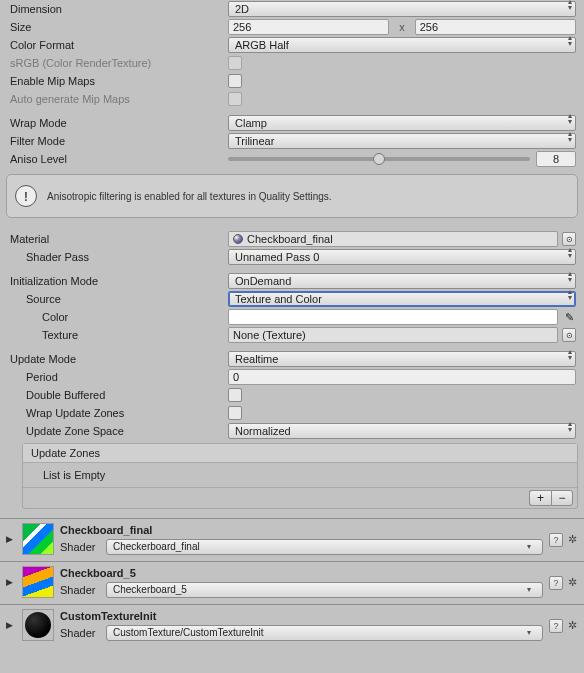  Describe the element at coordinates (379, 159) in the screenshot. I see `anisolevel-slider` at that location.